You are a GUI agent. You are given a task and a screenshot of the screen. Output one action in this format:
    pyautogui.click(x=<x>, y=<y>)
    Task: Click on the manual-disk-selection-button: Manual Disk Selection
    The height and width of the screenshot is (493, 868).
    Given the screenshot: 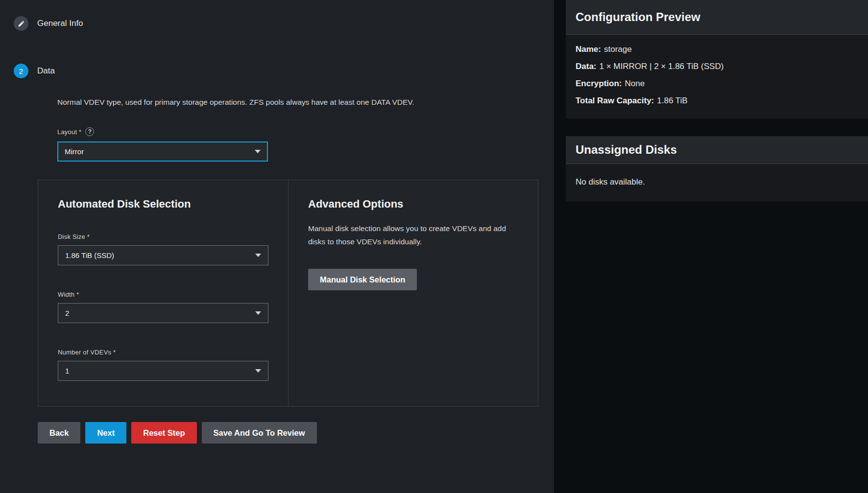 What is the action you would take?
    pyautogui.click(x=362, y=280)
    